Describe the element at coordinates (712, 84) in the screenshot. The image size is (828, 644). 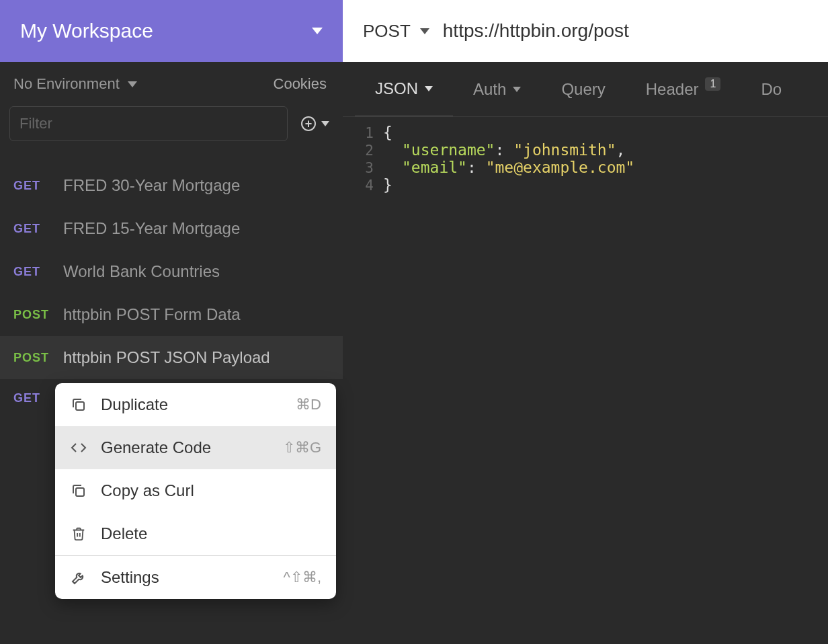
I see `header-count-badge: 1` at that location.